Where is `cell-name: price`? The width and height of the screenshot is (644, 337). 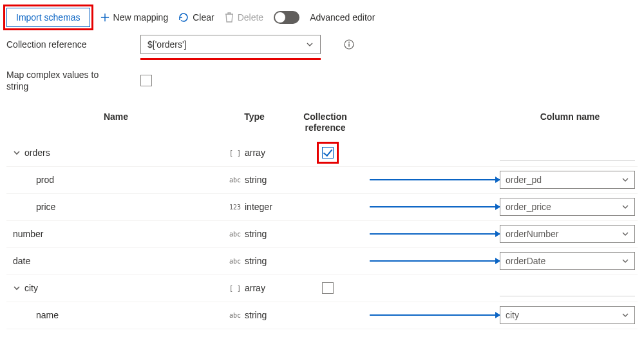 cell-name: price is located at coordinates (118, 207).